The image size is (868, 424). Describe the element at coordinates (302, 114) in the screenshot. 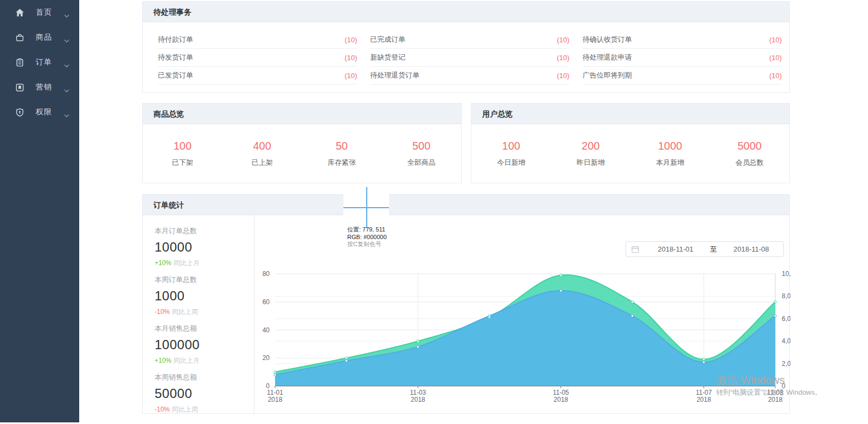

I see `panel-title: 商品总览` at that location.